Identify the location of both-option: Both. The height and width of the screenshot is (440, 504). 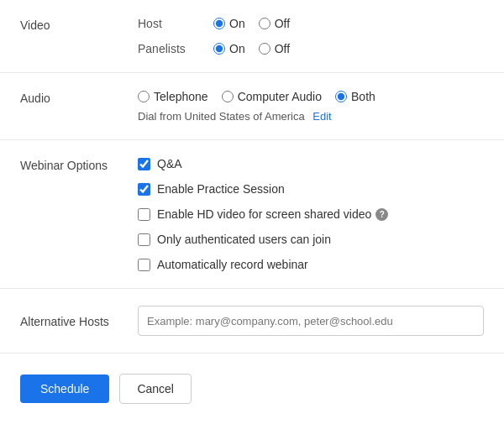
(355, 97).